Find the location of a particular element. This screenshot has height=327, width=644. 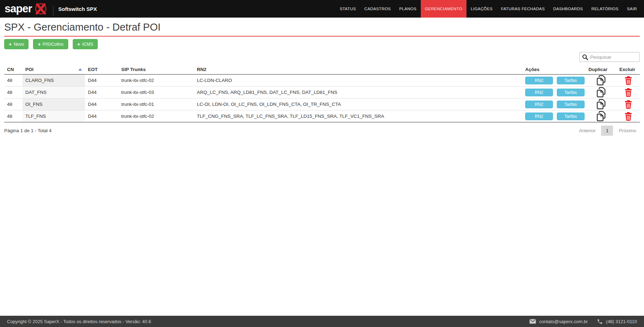

pager: Anterior 1 Próximo is located at coordinates (607, 131).